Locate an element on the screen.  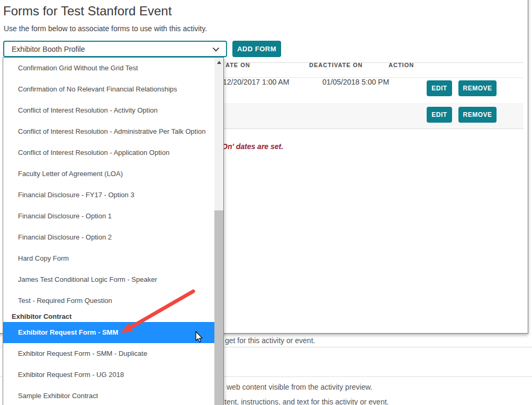
form-select: Exhibitor Booth Profile is located at coordinates (115, 49).